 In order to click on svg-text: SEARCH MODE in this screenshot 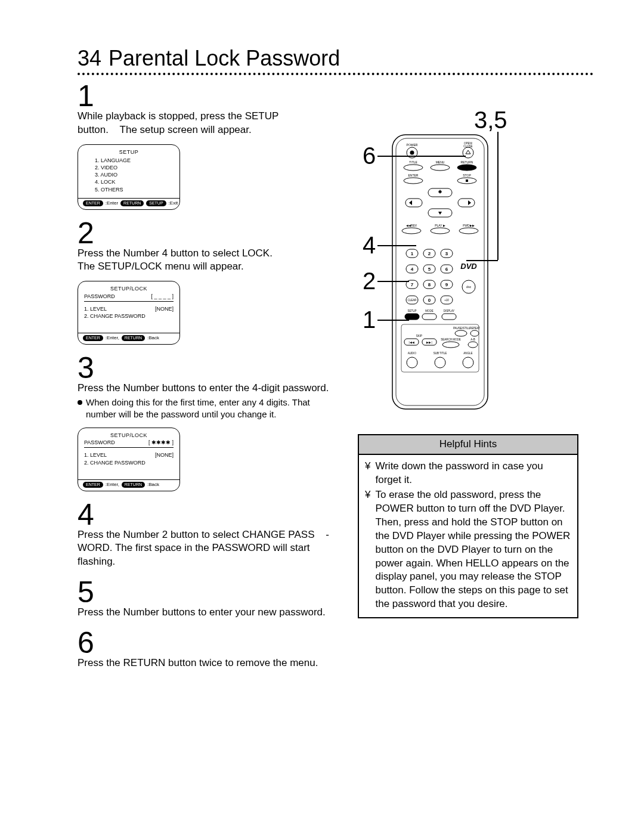, I will do `click(451, 340)`.